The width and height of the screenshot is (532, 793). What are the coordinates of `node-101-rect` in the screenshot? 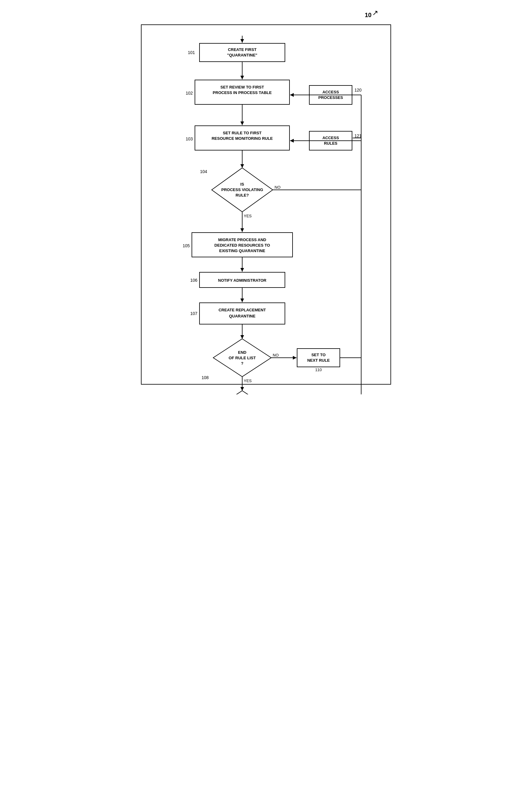 It's located at (242, 53).